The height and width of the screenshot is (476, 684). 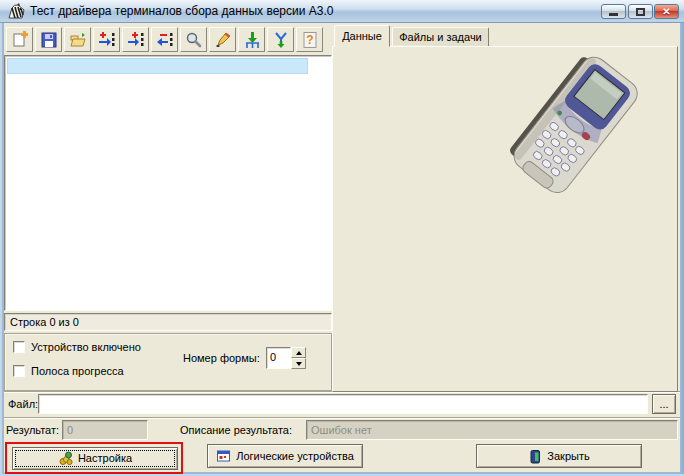 I want to click on device-on-label: Устройство включено, so click(x=86, y=348).